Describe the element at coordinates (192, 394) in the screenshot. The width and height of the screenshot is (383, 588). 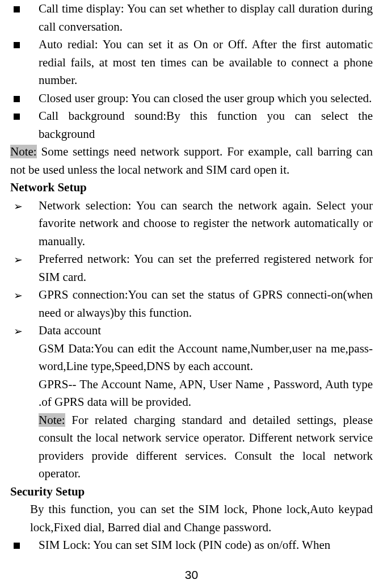
I see `gprs-data-text: GPRS-- The Account Name, APN, User Name …` at that location.